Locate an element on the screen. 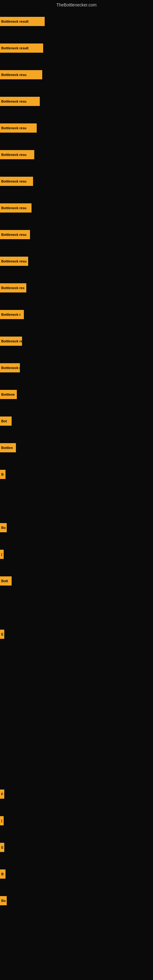  bottleneck-label-8: Bottleneck resu is located at coordinates (14, 208).